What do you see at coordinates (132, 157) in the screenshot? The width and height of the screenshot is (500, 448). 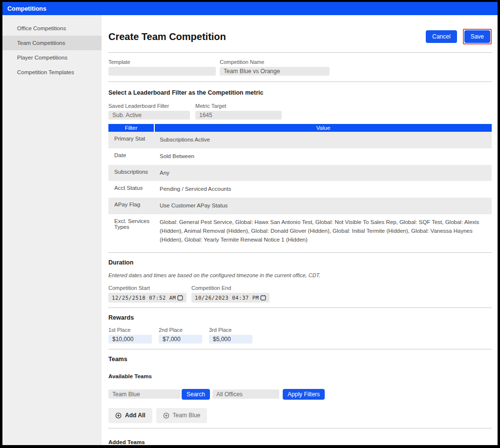 I see `filter-cell: Date` at bounding box center [132, 157].